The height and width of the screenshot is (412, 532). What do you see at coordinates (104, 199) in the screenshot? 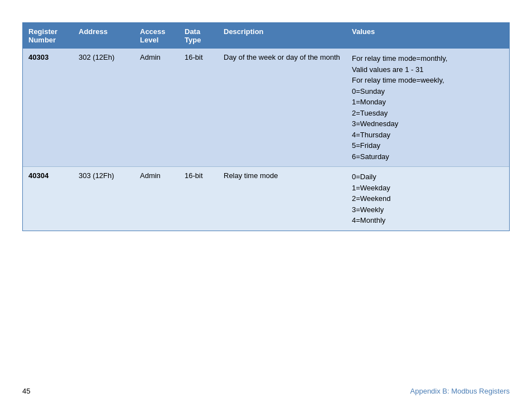
I see `cell-address-40304: 303 (12Fh)` at bounding box center [104, 199].